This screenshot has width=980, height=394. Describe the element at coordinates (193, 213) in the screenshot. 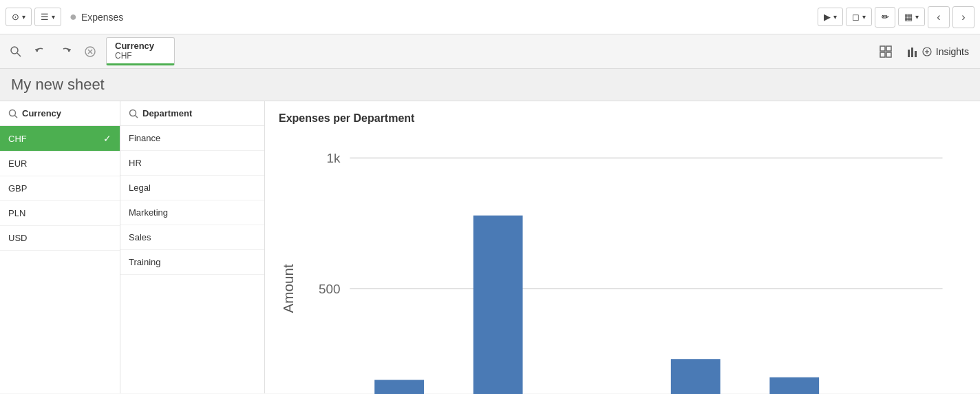

I see `department-list-item: Marketing` at that location.